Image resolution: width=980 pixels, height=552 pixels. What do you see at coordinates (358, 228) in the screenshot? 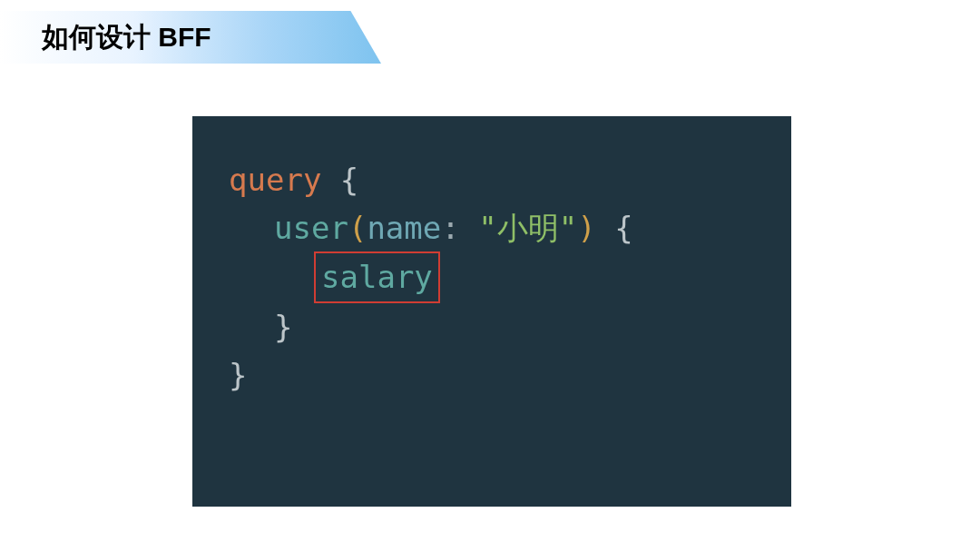
I see `code-token-paren: (` at bounding box center [358, 228].